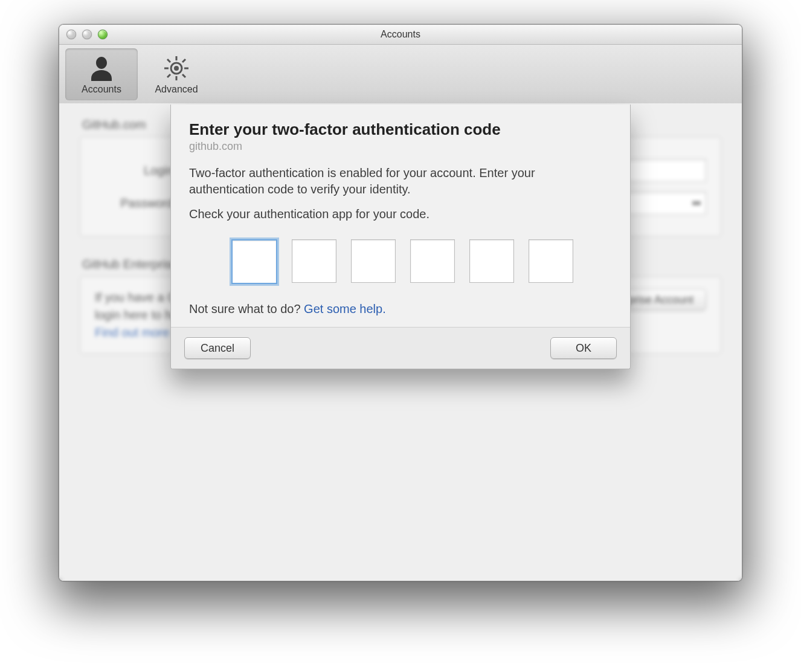 The width and height of the screenshot is (801, 672). Describe the element at coordinates (400, 309) in the screenshot. I see `help-row: Not sure what to do? Get some help.` at that location.